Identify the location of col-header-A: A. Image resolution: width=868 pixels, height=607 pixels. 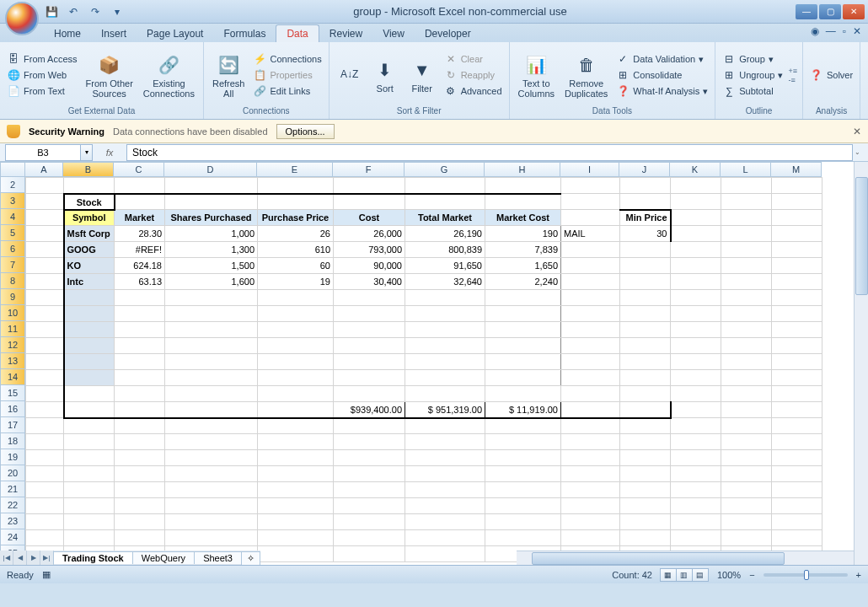
(44, 169).